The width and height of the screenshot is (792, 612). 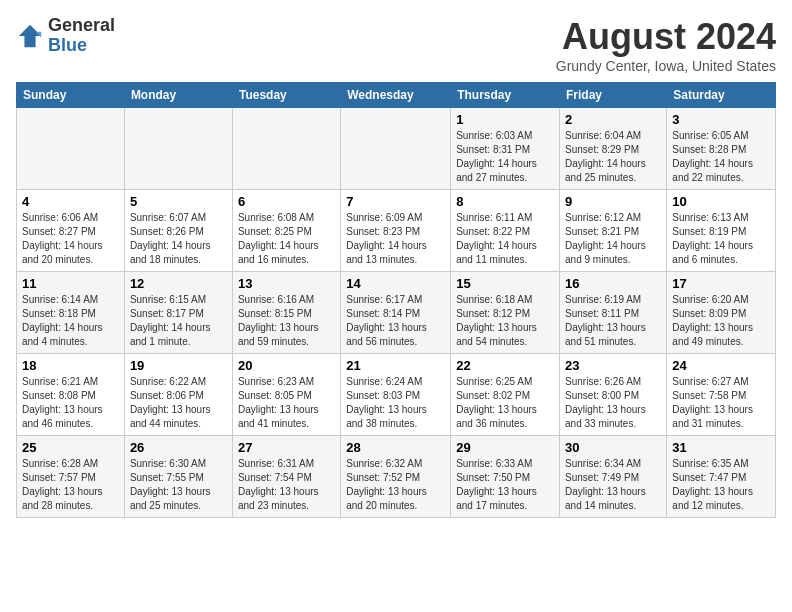 I want to click on day-cell: 25Sunrise: 6:28 AM Sunset: 7:57 PM Dayli…, so click(x=71, y=477).